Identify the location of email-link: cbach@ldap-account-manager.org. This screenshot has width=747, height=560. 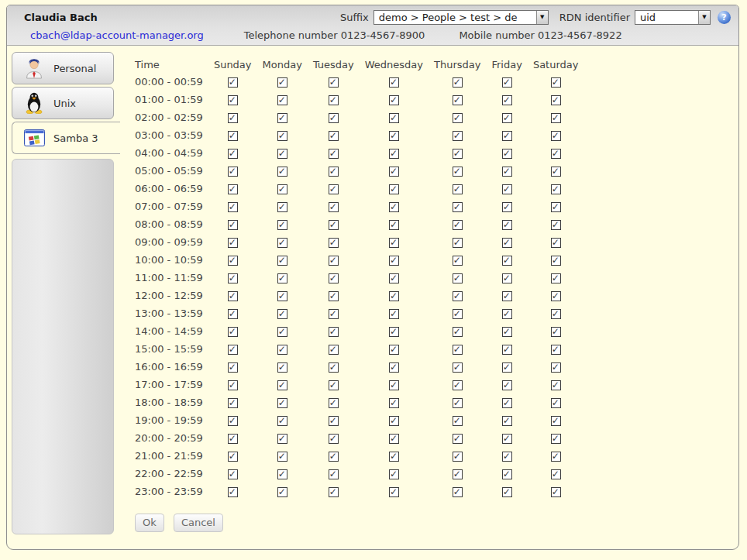
(117, 36).